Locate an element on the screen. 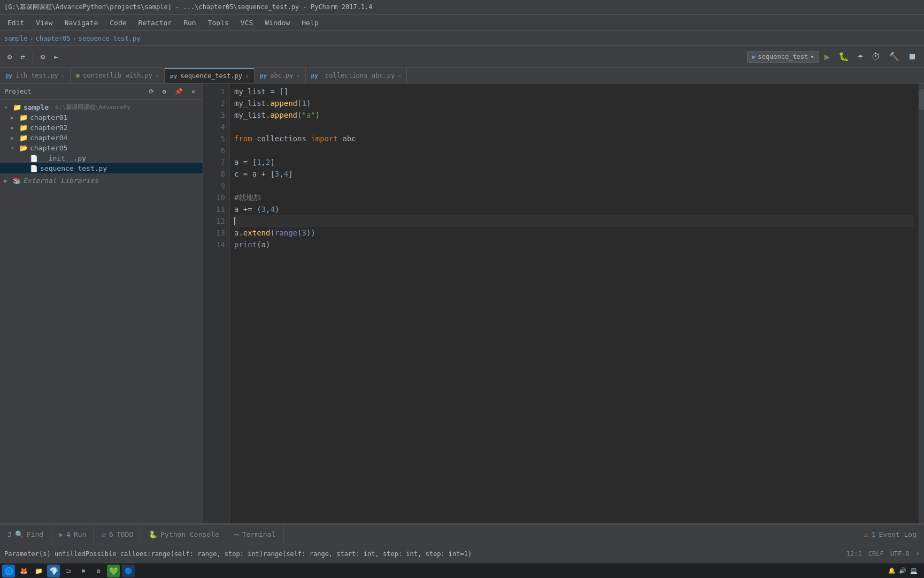  taskbar-icon-explorer: 🗂 is located at coordinates (68, 571).